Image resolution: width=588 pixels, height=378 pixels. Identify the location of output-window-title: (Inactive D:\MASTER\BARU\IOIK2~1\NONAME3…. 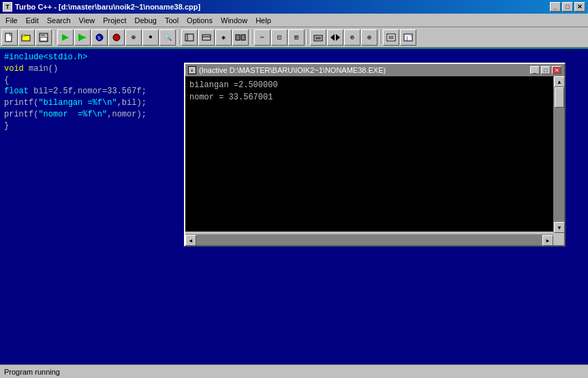
(292, 70).